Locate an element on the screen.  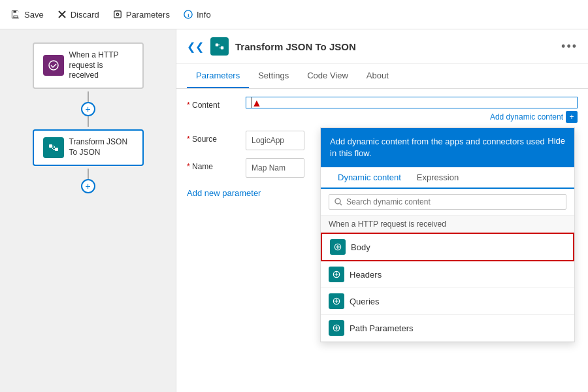
popup-item-path-params-label: Path Parameters is located at coordinates (382, 328).